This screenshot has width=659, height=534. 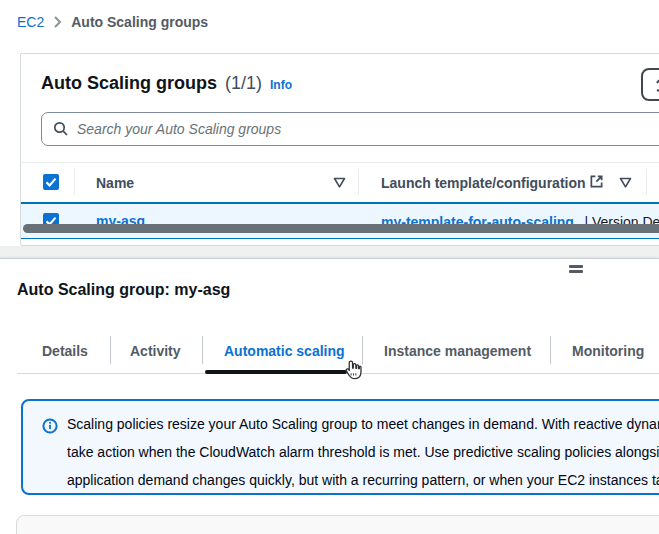 What do you see at coordinates (276, 372) in the screenshot?
I see `active-tab-underline` at bounding box center [276, 372].